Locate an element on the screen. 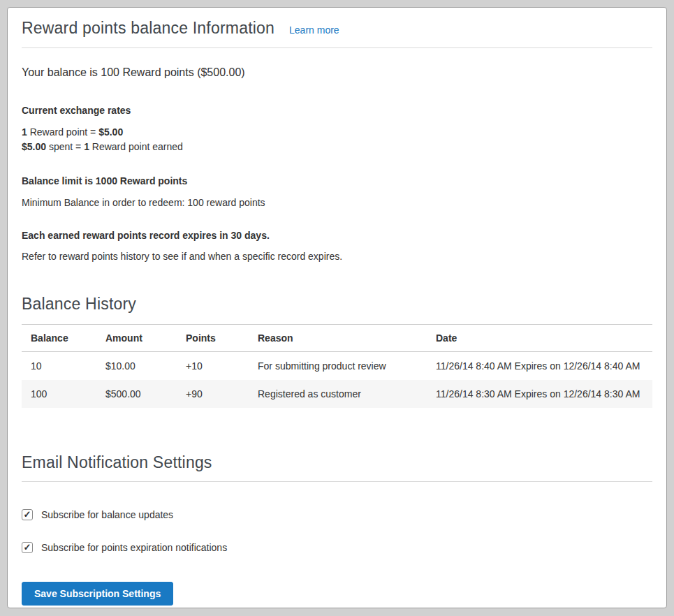  email-notification-heading: Email Notification Settings is located at coordinates (337, 462).